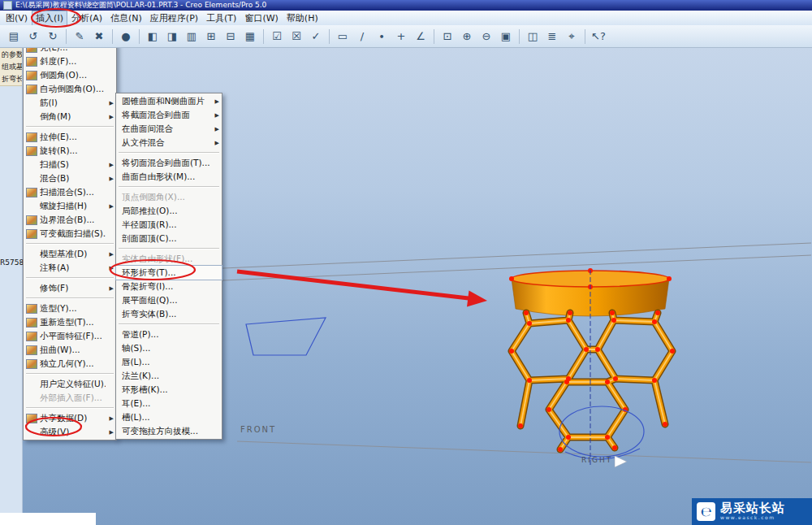 The image size is (812, 525). What do you see at coordinates (597, 460) in the screenshot?
I see `right-datum-label: RIGHT` at bounding box center [597, 460].